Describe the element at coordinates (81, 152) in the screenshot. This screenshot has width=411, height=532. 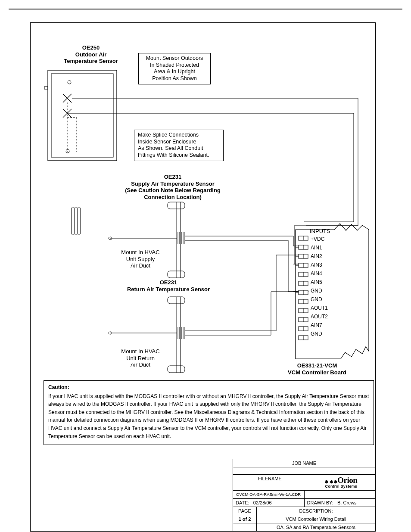
I see `oe250-enclosure-icon` at that location.